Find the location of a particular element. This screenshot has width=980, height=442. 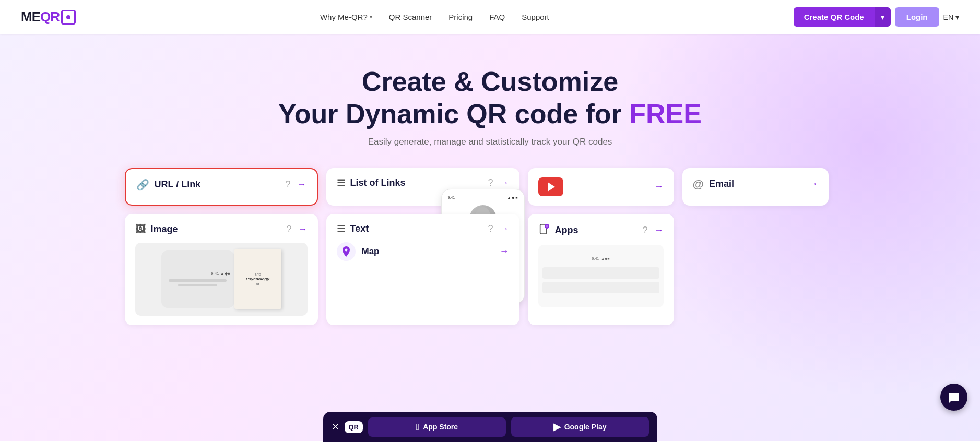

qr-card-title-youtube is located at coordinates (551, 187).